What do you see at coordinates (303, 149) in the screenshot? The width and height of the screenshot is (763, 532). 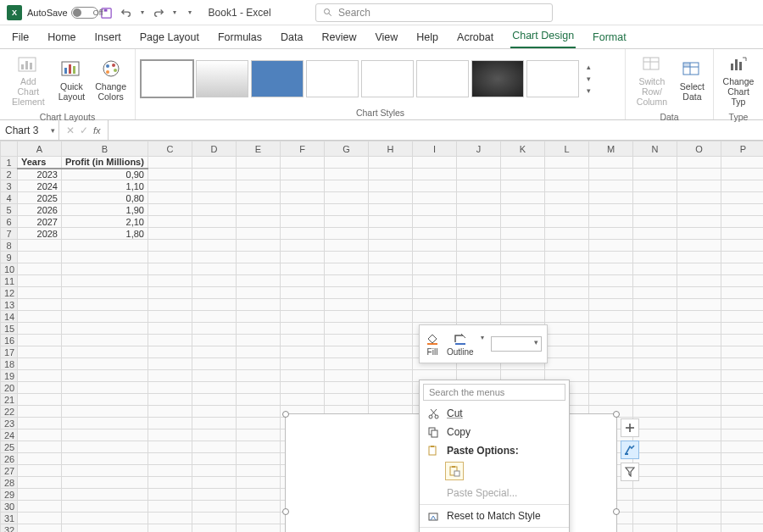 I see `column-header: F` at bounding box center [303, 149].